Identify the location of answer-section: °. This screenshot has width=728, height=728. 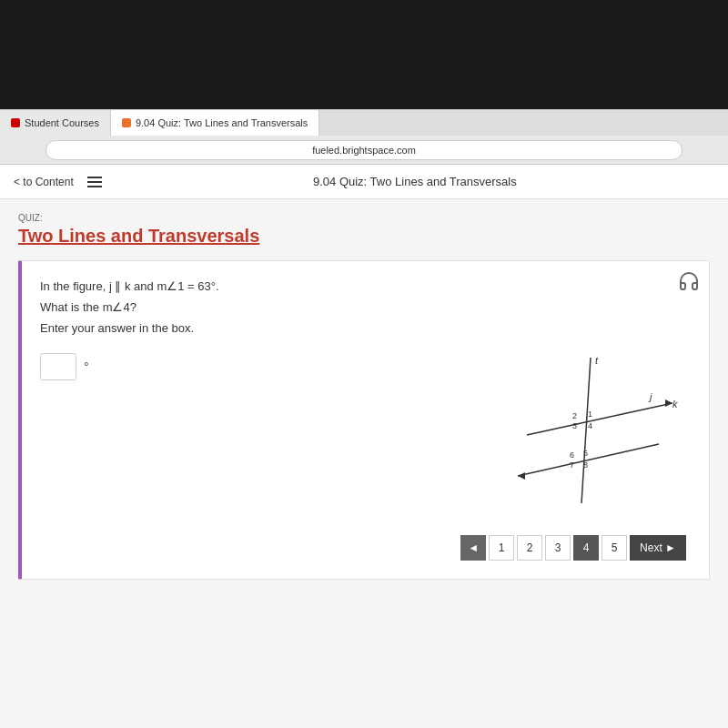
(65, 367).